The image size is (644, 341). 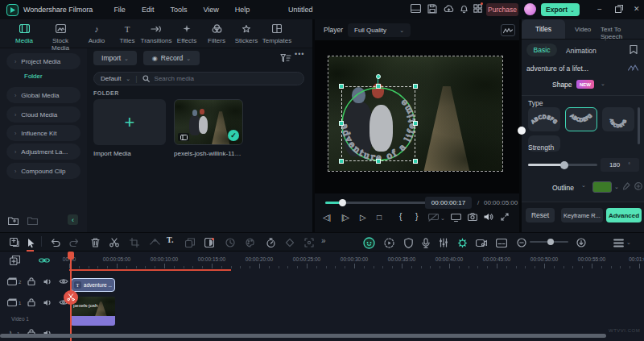 What do you see at coordinates (130, 123) in the screenshot?
I see `import-media-card: +` at bounding box center [130, 123].